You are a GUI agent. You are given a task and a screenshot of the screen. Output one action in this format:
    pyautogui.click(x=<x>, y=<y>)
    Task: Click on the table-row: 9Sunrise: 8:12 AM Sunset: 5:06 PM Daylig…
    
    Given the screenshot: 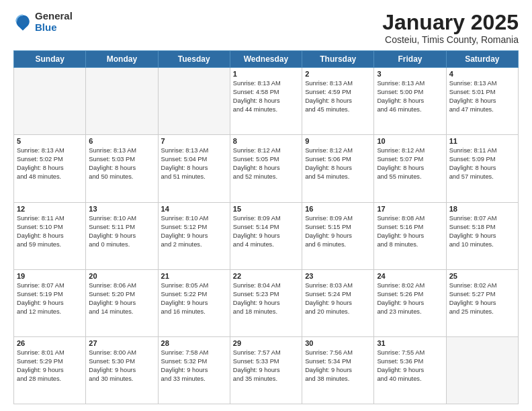 What is the action you would take?
    pyautogui.click(x=339, y=169)
    